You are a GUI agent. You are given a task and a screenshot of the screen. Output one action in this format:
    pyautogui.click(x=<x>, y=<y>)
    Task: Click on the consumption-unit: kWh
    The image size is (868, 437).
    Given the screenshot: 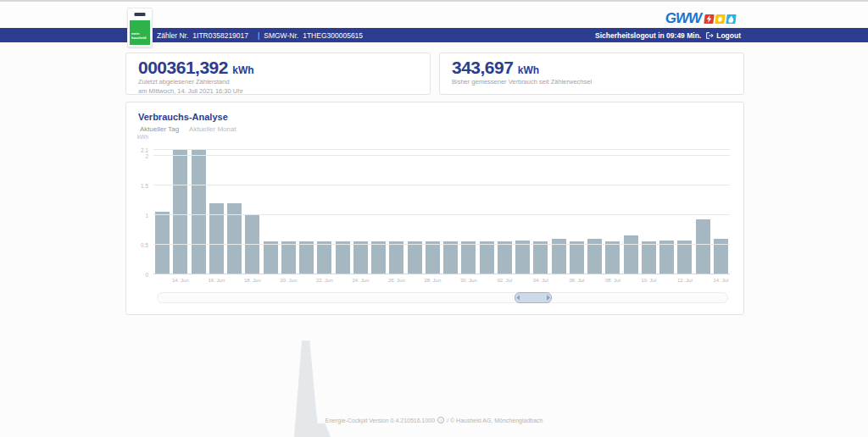 What is the action you would take?
    pyautogui.click(x=529, y=70)
    